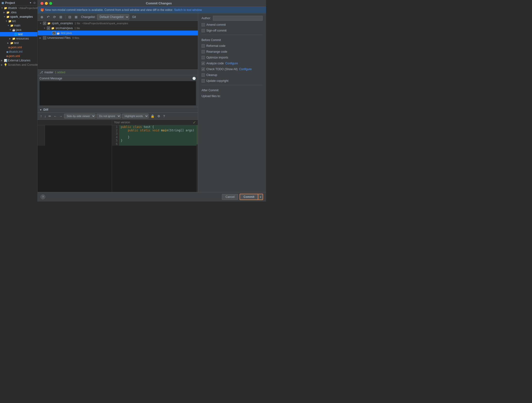 This screenshot has width=532, height=403. What do you see at coordinates (41, 72) in the screenshot?
I see `branch-icon: ⎇` at bounding box center [41, 72].